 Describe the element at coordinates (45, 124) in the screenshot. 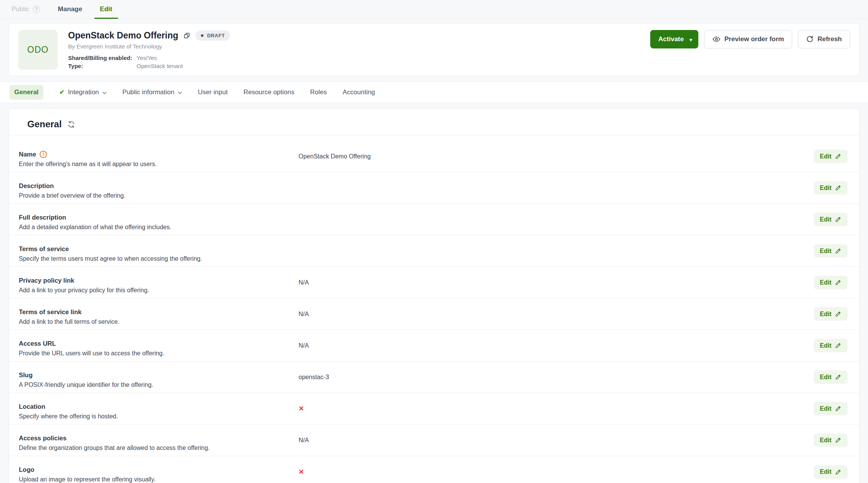

I see `section-title: General` at that location.